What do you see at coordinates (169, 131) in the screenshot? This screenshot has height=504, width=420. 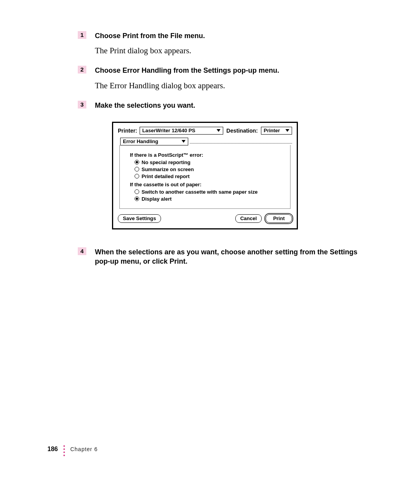 I see `printer-popup-value: LaserWriter 12/640 PS` at bounding box center [169, 131].